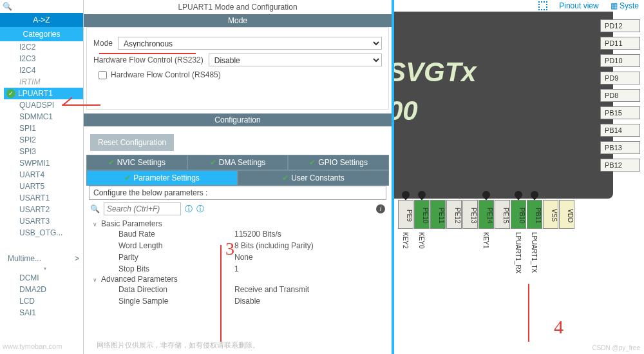 The width and height of the screenshot is (644, 354). I want to click on pin: VSS, so click(551, 214).